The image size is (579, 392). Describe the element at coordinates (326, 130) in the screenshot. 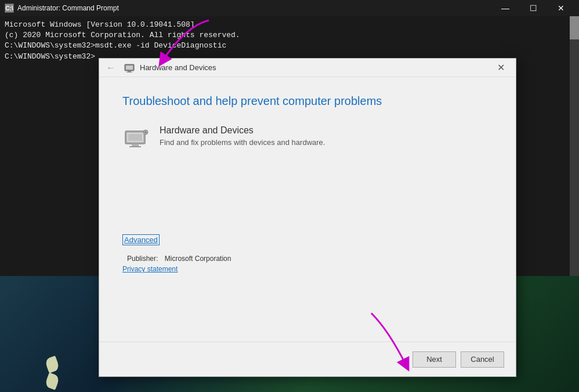

I see `item-title: Hardware and Devices` at that location.